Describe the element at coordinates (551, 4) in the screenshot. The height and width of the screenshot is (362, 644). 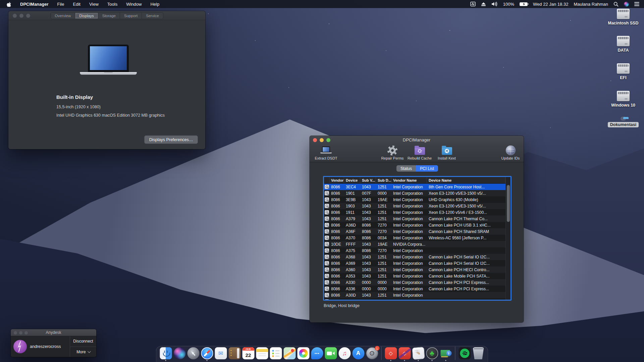
I see `menubar-clock: Wed 22 Jan 18.32` at that location.